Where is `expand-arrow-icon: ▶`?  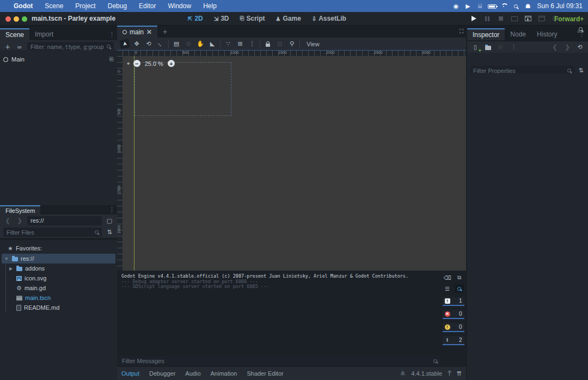 expand-arrow-icon: ▶ is located at coordinates (11, 269).